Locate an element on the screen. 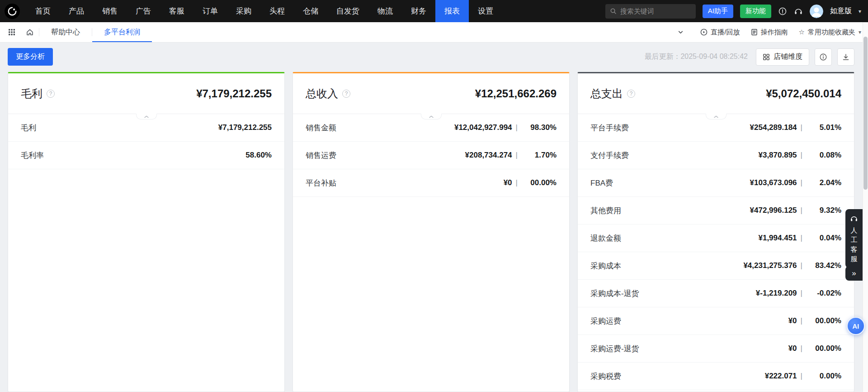 The height and width of the screenshot is (392, 868). toolbar: 更多分析 最后更新：2025-09-04 08:25:42 店铺维度 is located at coordinates (434, 54).